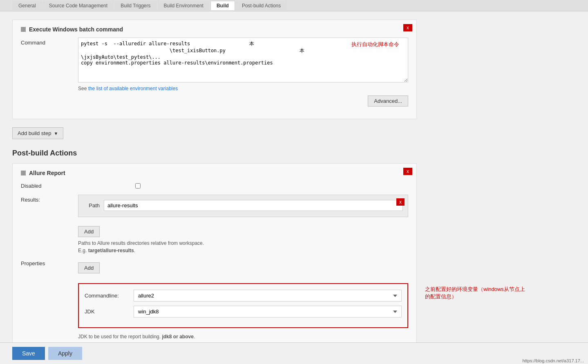 The image size is (588, 364). Describe the element at coordinates (243, 206) in the screenshot. I see `results-inner: x Path` at that location.